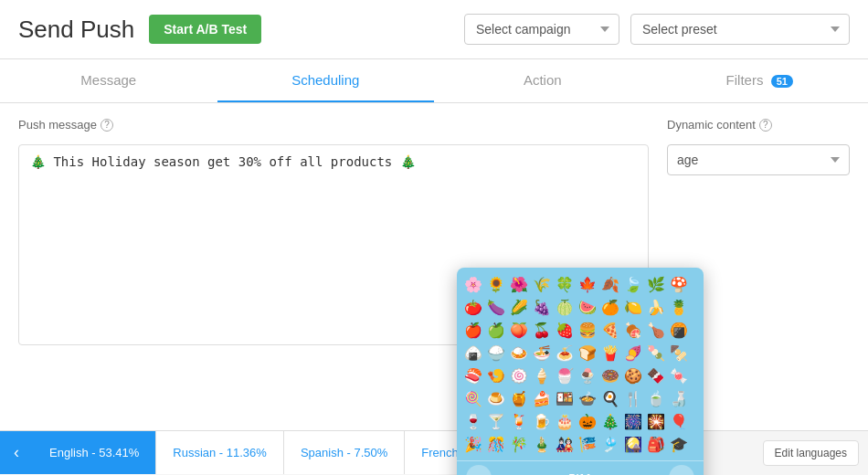 This screenshot has height=475, width=868. What do you see at coordinates (565, 284) in the screenshot?
I see `emoji-cell: 🍀` at bounding box center [565, 284].